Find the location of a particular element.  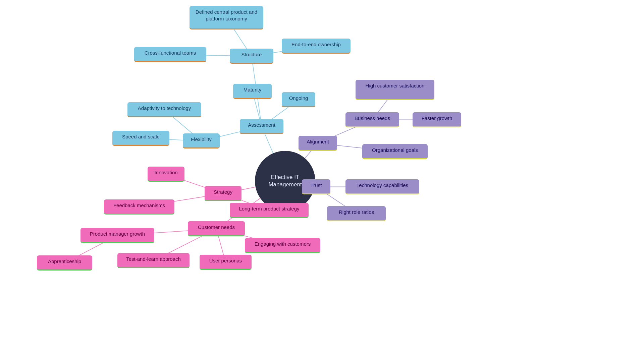

business-needs-node: Business needs is located at coordinates (372, 120).